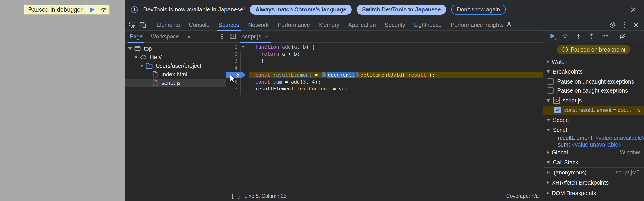  I want to click on dont-show-again-button: Don't show again, so click(478, 10).